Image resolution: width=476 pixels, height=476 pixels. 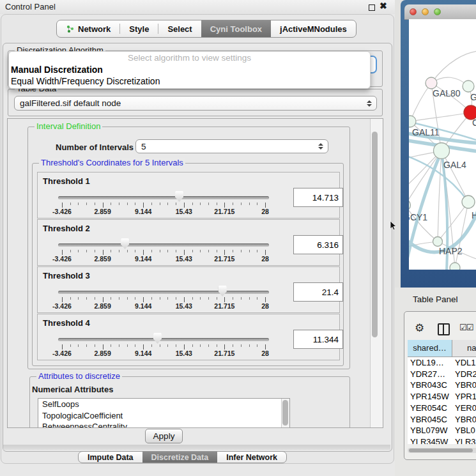 I want to click on threshold-4-slider-track, so click(x=164, y=340).